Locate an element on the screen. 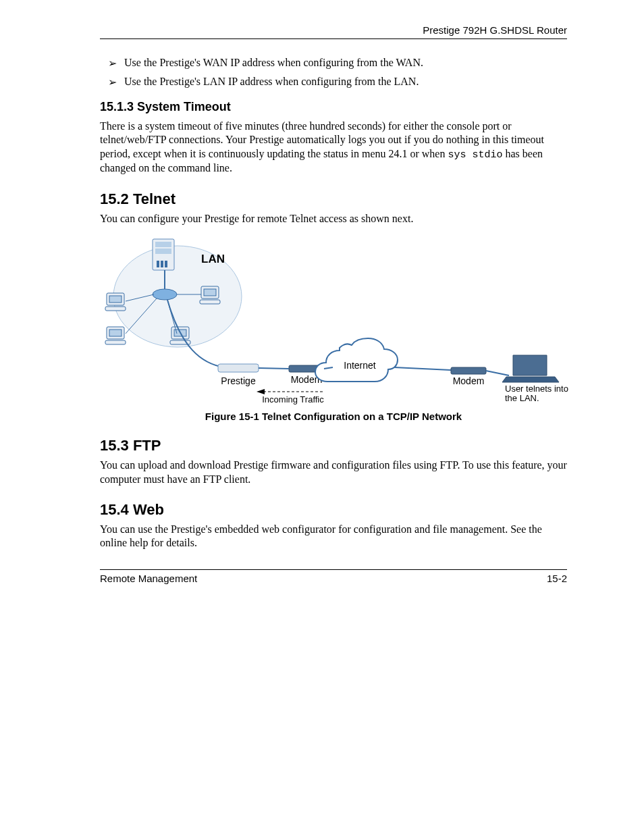  list-item: ➢ Use the Prestige's LAN IP address when… is located at coordinates (346, 82).